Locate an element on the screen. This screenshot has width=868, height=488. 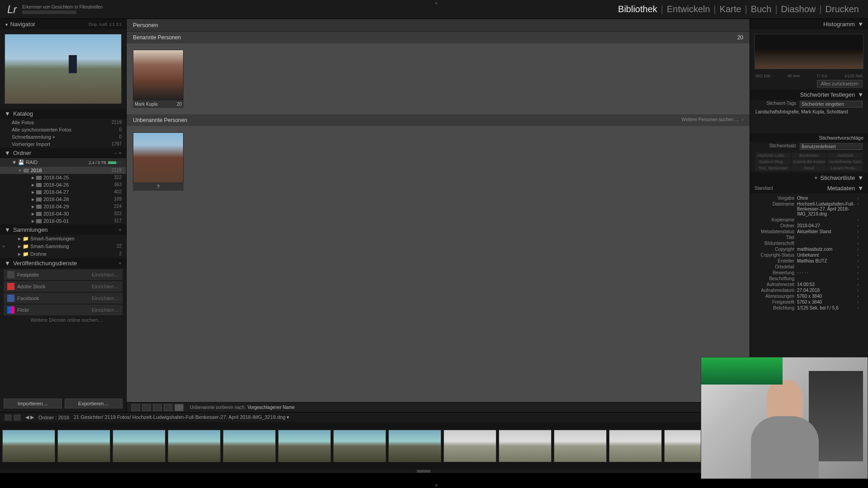
folder-item: ▶2018-04-25322 is located at coordinates (63, 178).